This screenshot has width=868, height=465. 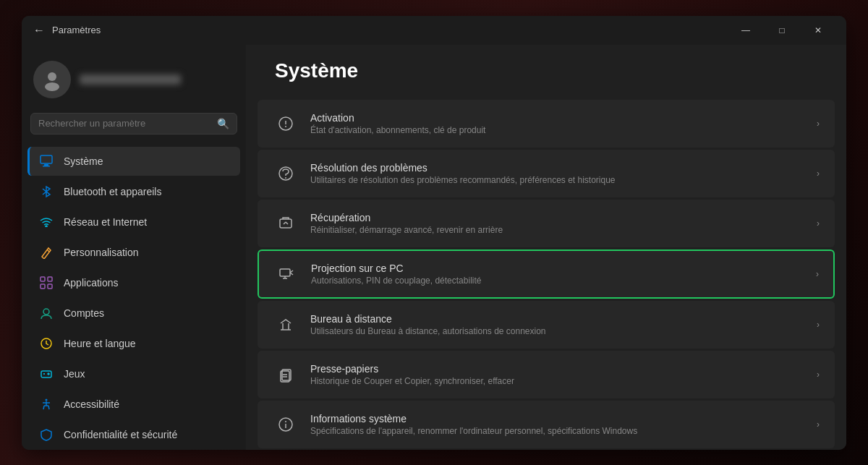 I want to click on search-box: 🔍, so click(x=134, y=124).